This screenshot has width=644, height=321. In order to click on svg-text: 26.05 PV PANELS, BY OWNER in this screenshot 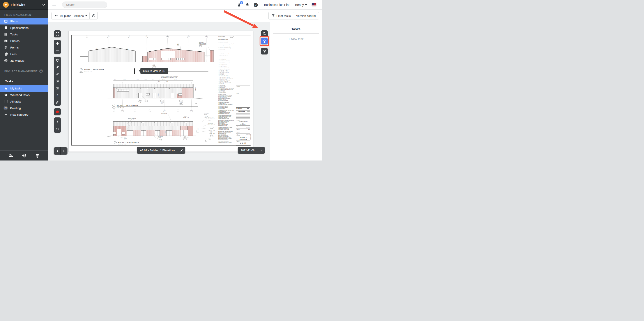, I will do `click(223, 124)`.